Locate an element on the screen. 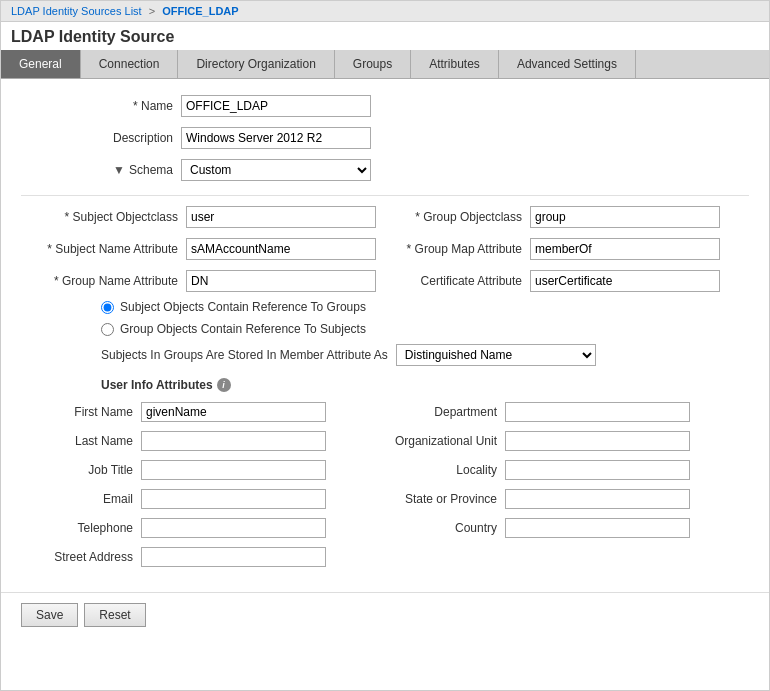 Image resolution: width=770 pixels, height=691 pixels. user-info-title: User Info Attributes i is located at coordinates (385, 385).